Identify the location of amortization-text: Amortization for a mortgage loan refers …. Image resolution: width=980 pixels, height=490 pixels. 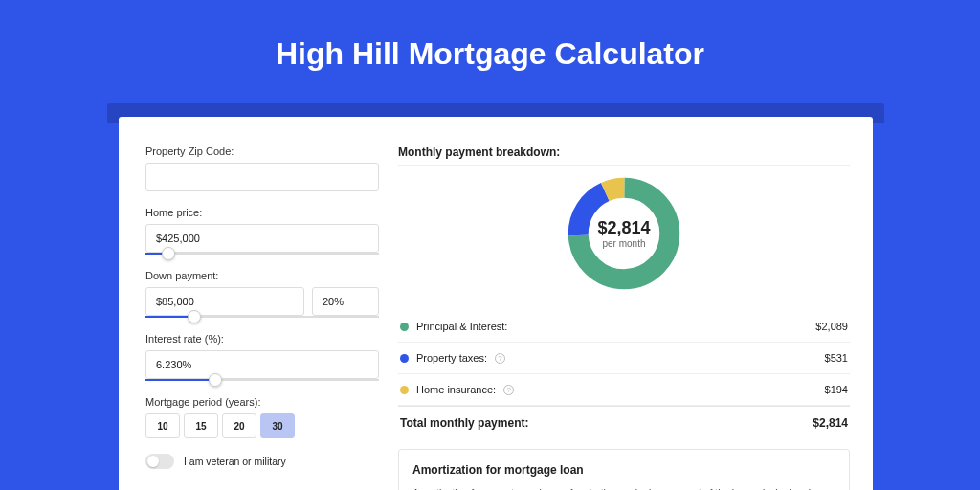
(624, 488).